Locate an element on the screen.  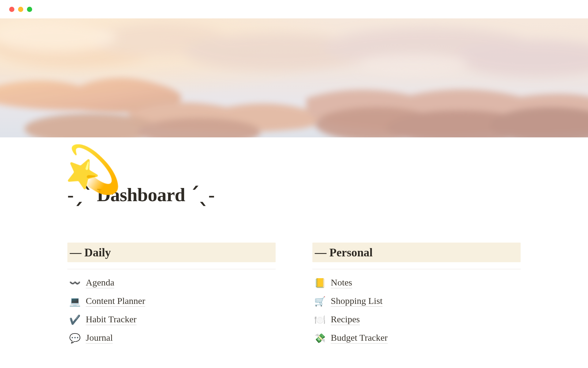
page-link-label: Recipes is located at coordinates (345, 320).